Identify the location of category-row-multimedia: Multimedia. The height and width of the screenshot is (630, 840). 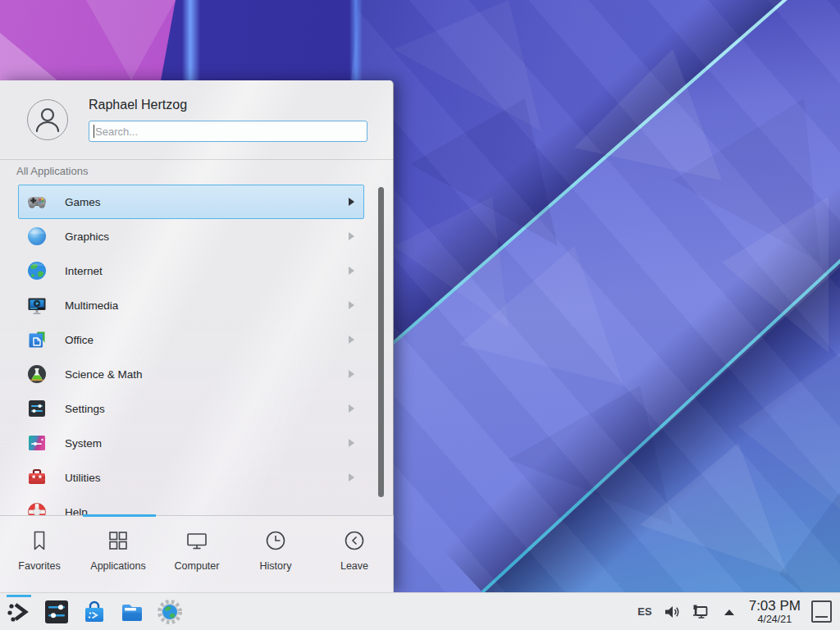
(191, 305).